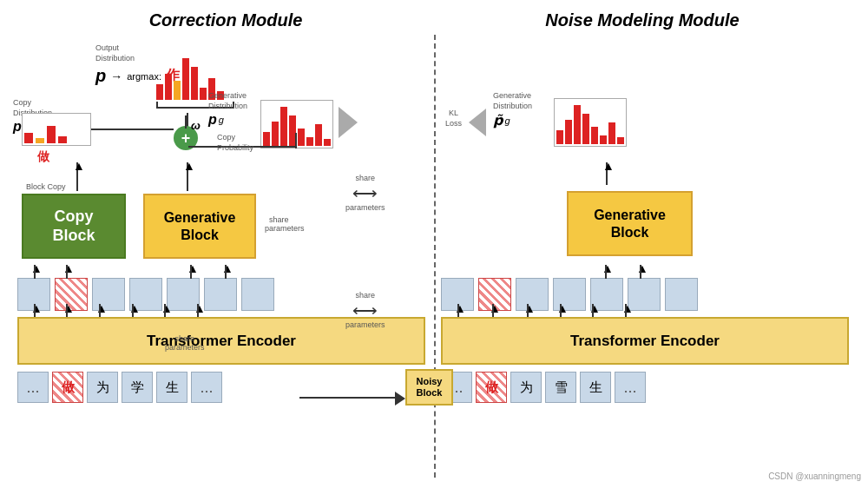  I want to click on up-ln-c5, so click(165, 311).